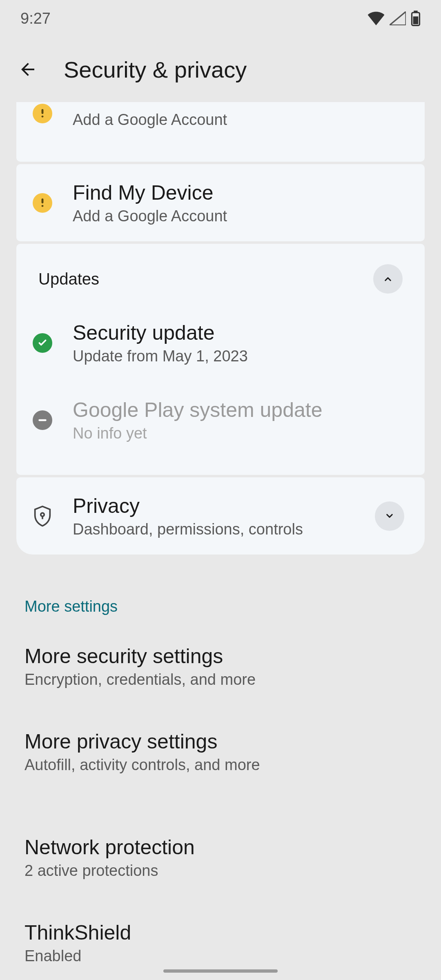 The height and width of the screenshot is (980, 441). What do you see at coordinates (214, 529) in the screenshot?
I see `card-subtitle: Dashboard, permissions, controls` at bounding box center [214, 529].